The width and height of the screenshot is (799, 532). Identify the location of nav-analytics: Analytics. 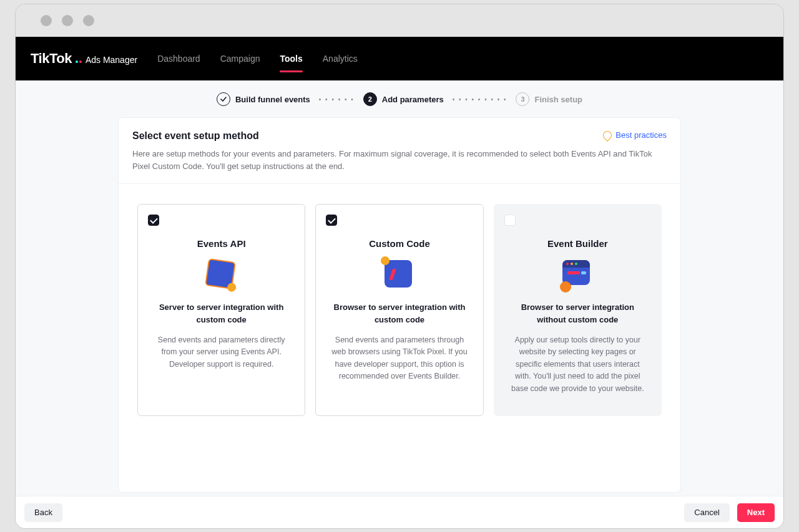
(340, 59).